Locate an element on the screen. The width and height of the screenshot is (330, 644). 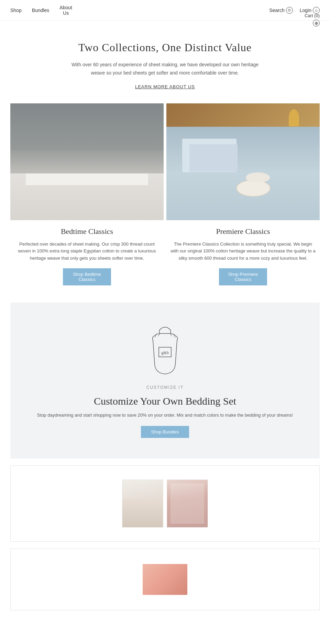
login-label: Login is located at coordinates (306, 10).